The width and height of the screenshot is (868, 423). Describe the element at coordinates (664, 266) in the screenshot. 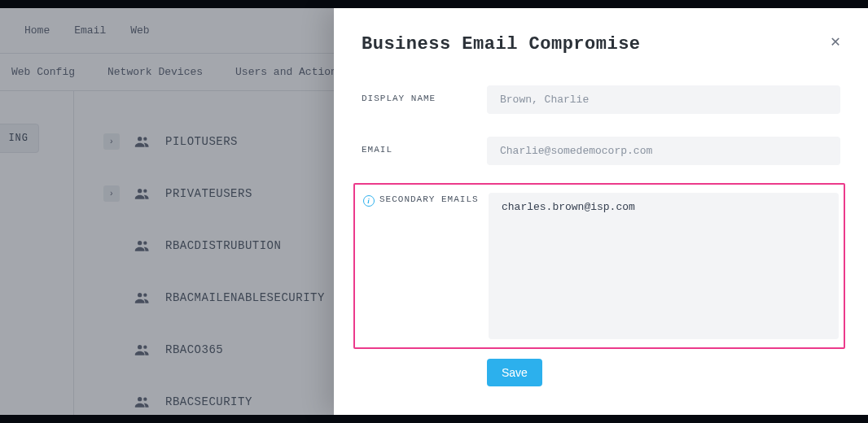

I see `secondary-emails-input` at that location.